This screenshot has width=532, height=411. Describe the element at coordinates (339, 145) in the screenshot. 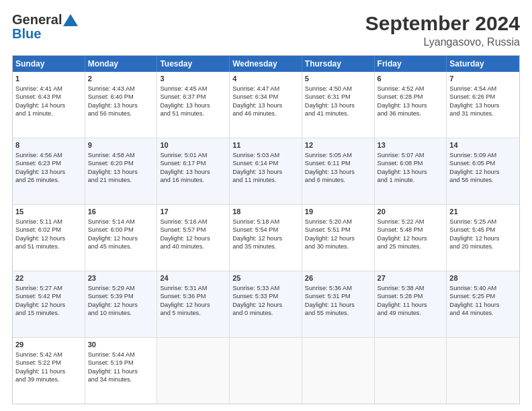

I see `day-number: 12` at that location.